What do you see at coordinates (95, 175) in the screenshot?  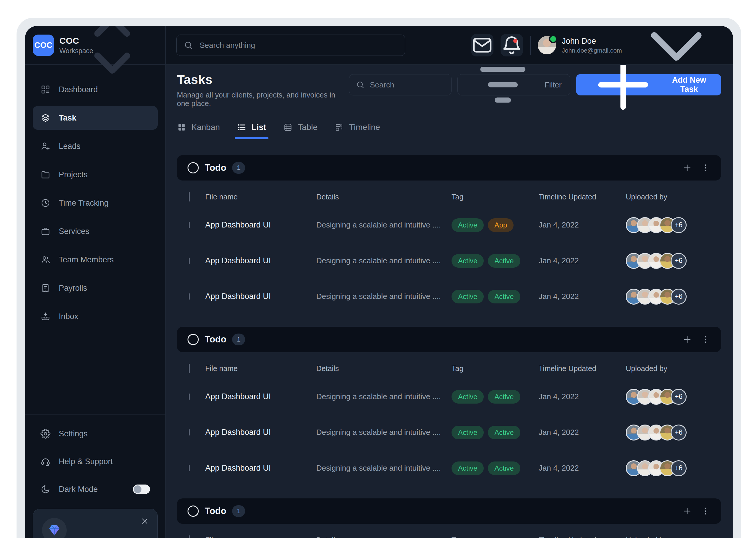 I see `sidebar-item-projects: Projects` at bounding box center [95, 175].